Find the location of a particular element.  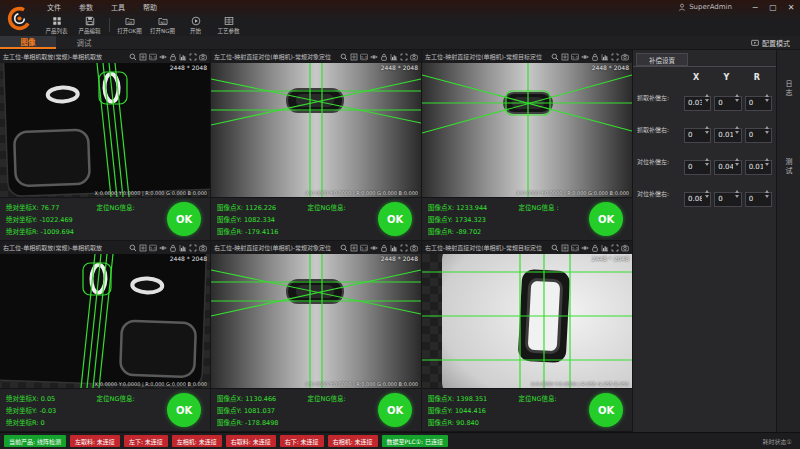

view-tabs: 图像 调试 配置模式 is located at coordinates (400, 43).